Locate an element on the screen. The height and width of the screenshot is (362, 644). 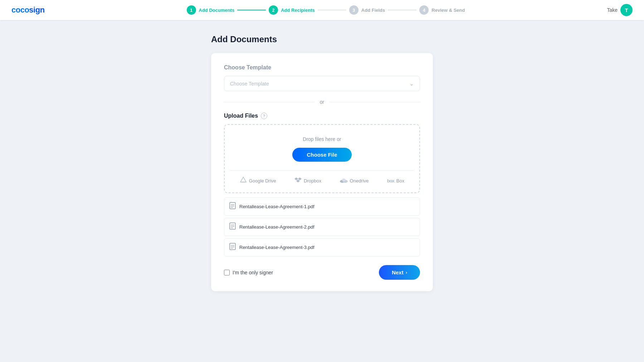
next-chevron-icon: › is located at coordinates (406, 273).